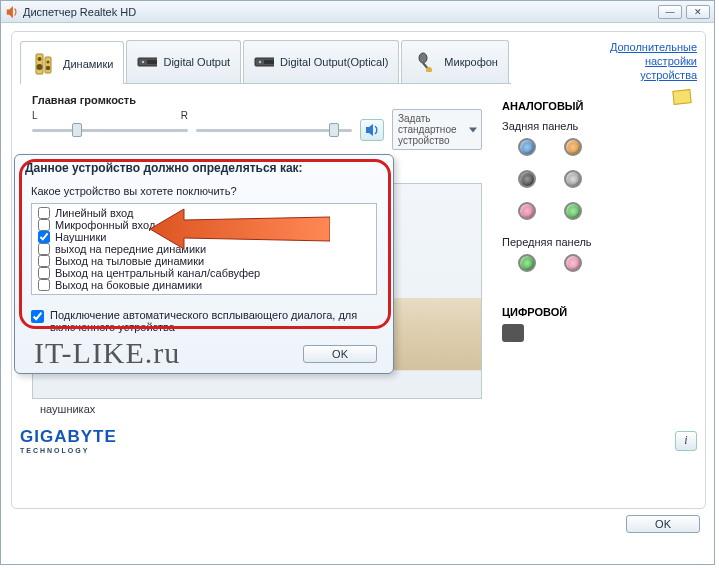  I want to click on jack-black, so click(527, 179).